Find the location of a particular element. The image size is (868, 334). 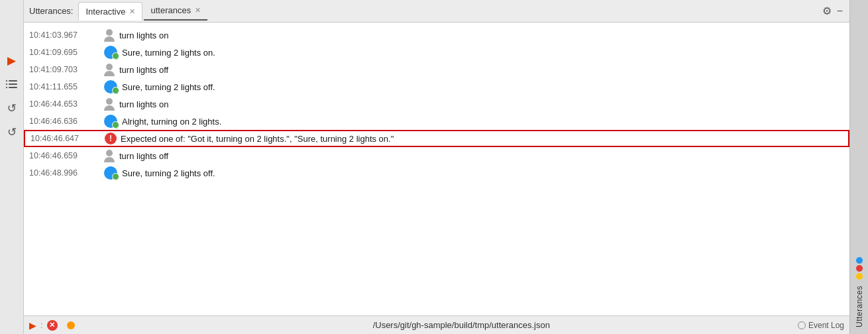

log-row: 10:41:03.967 turn lights on is located at coordinates (437, 35).